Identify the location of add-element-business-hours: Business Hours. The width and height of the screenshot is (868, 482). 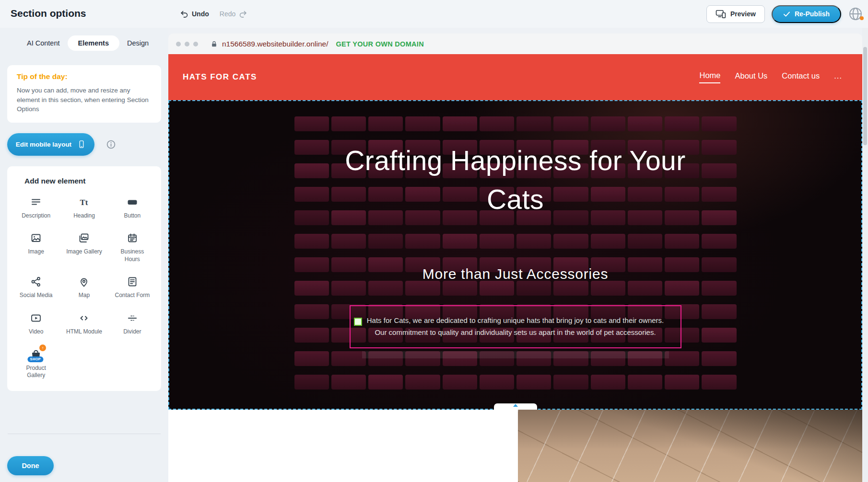
(132, 247).